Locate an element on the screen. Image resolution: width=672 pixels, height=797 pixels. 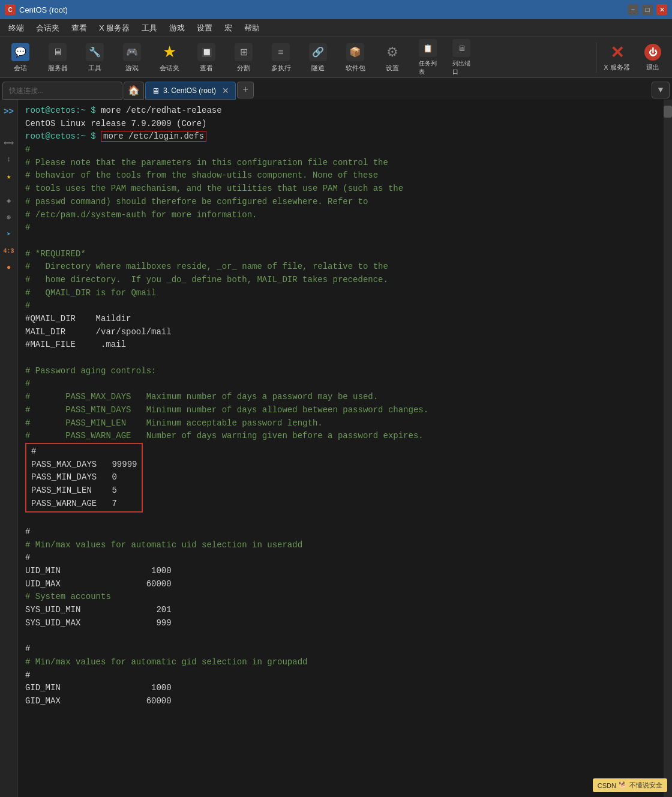
watermark: CSDN 🐕 不懂说安全 is located at coordinates (630, 785).